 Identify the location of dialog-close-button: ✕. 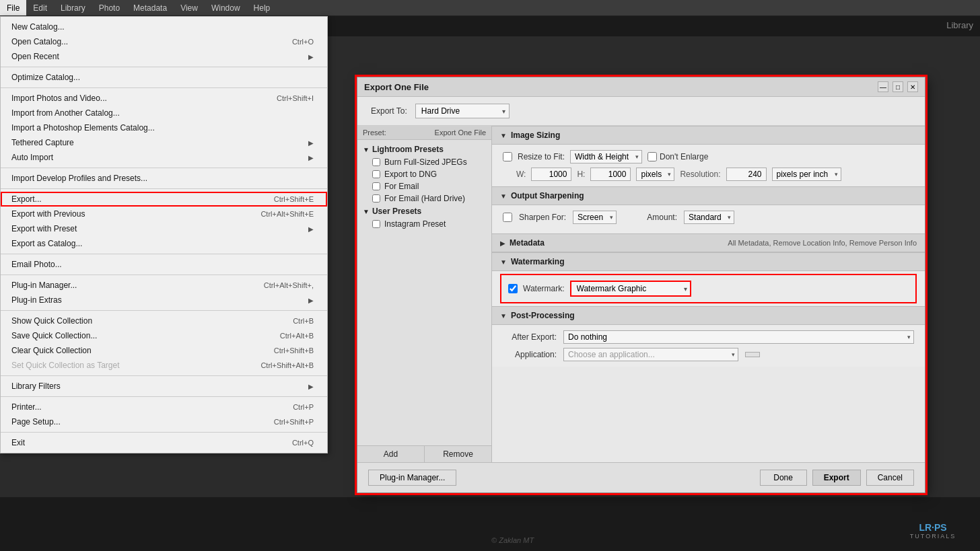
(913, 87).